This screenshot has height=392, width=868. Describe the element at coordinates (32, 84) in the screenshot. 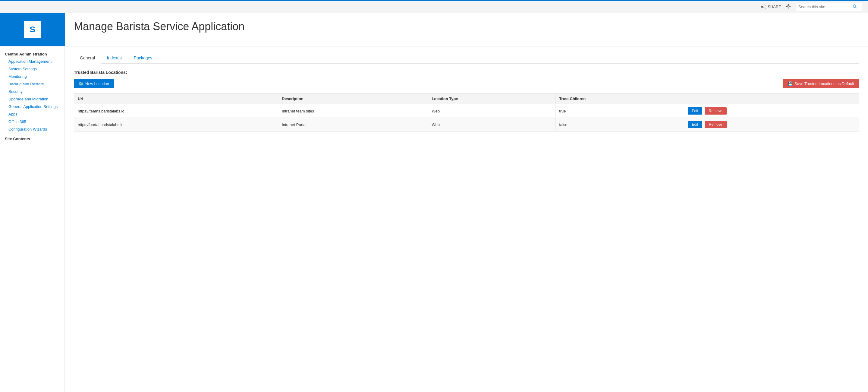

I see `sidebar-item-backup-restore: Backup and Restore` at that location.